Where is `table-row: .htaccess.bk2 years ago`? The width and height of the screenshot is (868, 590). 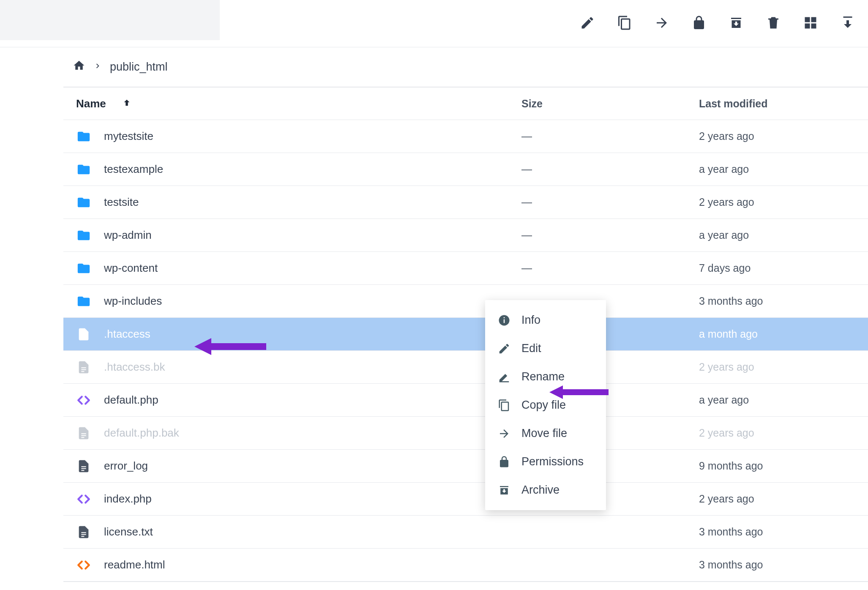 table-row: .htaccess.bk2 years ago is located at coordinates (466, 367).